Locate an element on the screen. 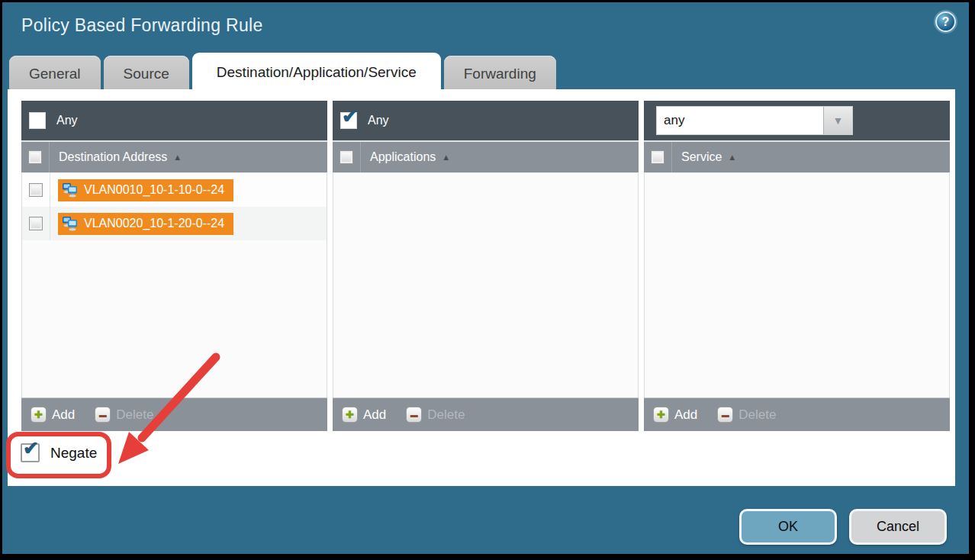 The width and height of the screenshot is (975, 560). negate-label: Negate is located at coordinates (73, 453).